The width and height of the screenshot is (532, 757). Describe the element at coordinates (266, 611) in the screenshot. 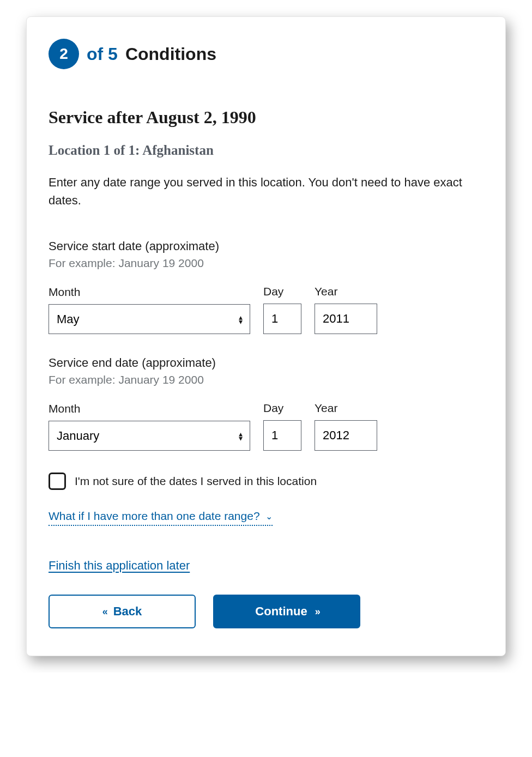

I see `nav-button-row: « Back Continue »` at that location.